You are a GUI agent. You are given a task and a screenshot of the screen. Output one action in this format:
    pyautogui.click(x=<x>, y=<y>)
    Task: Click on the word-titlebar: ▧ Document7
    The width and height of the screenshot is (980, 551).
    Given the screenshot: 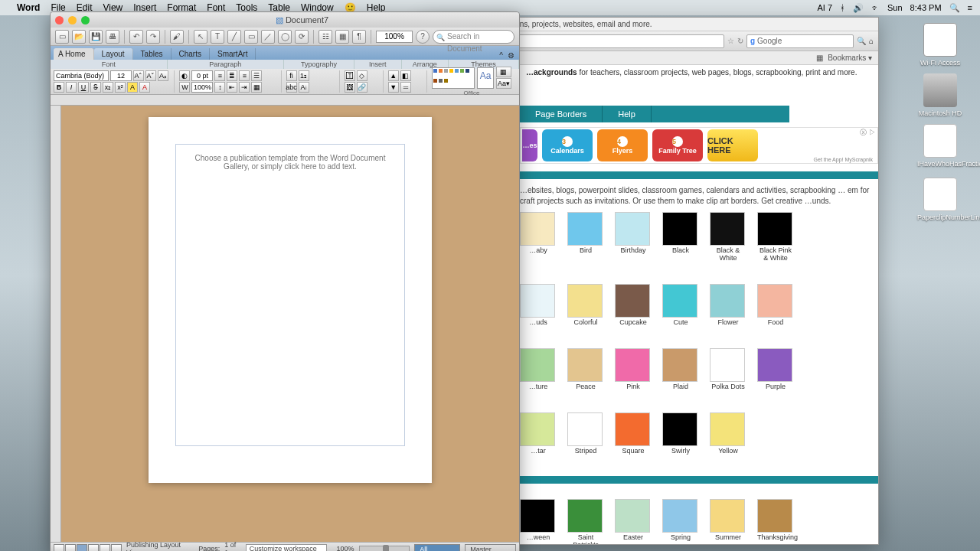 What is the action you would take?
    pyautogui.click(x=285, y=20)
    